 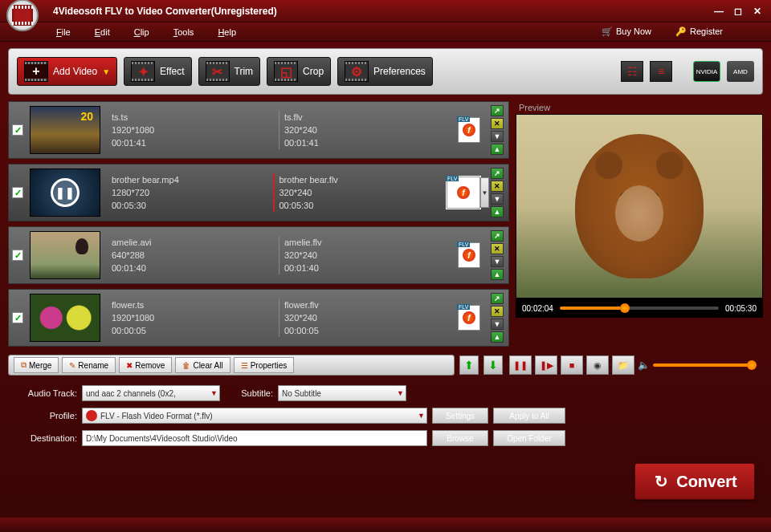 What do you see at coordinates (186, 366) in the screenshot?
I see `trash-icon: 🗑` at bounding box center [186, 366].